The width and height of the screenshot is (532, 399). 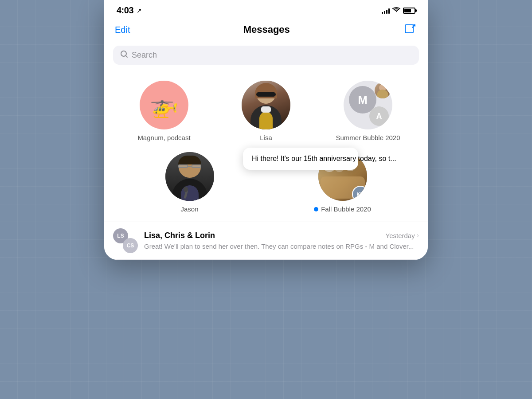 I want to click on tooltip-bubble: Hi there! It's our 15th anniversary toda…, so click(x=301, y=159).